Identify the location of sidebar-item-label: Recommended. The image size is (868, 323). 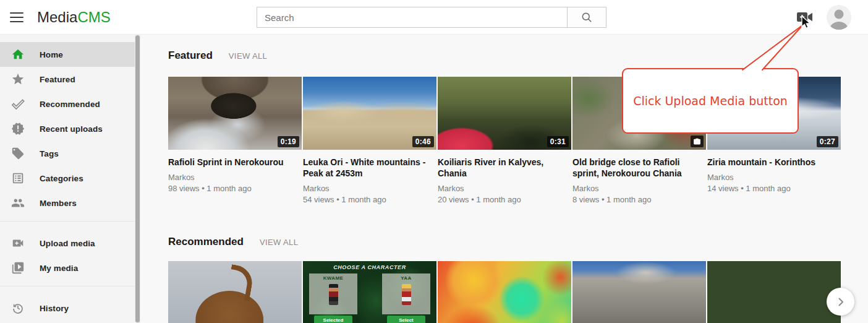
(70, 104).